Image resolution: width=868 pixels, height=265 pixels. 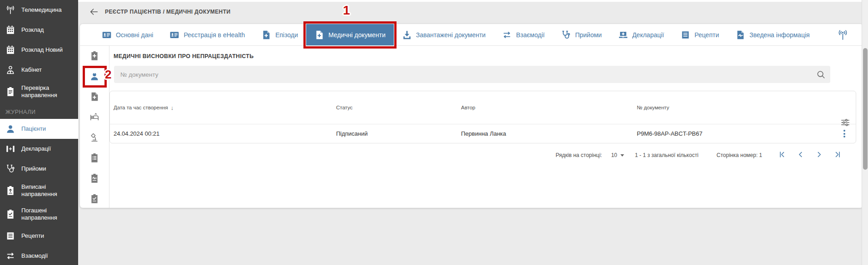 I want to click on id-card-icon, so click(x=107, y=35).